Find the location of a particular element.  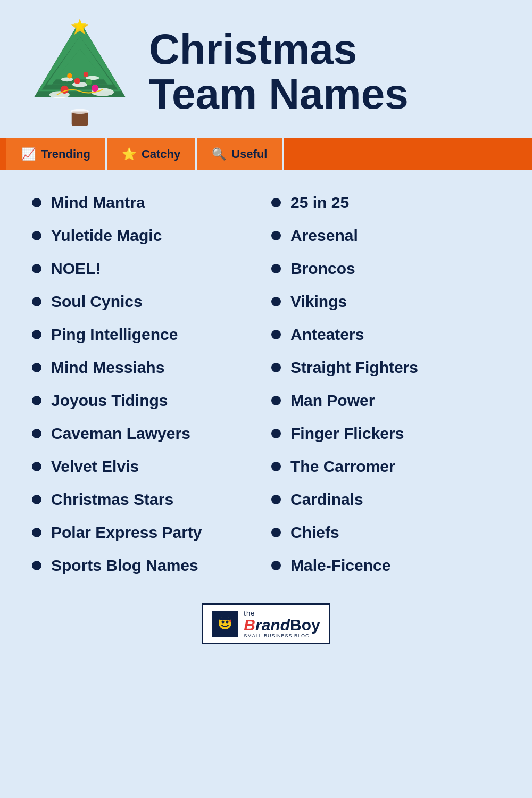

tab-trending: 📈 Trending is located at coordinates (56, 154).